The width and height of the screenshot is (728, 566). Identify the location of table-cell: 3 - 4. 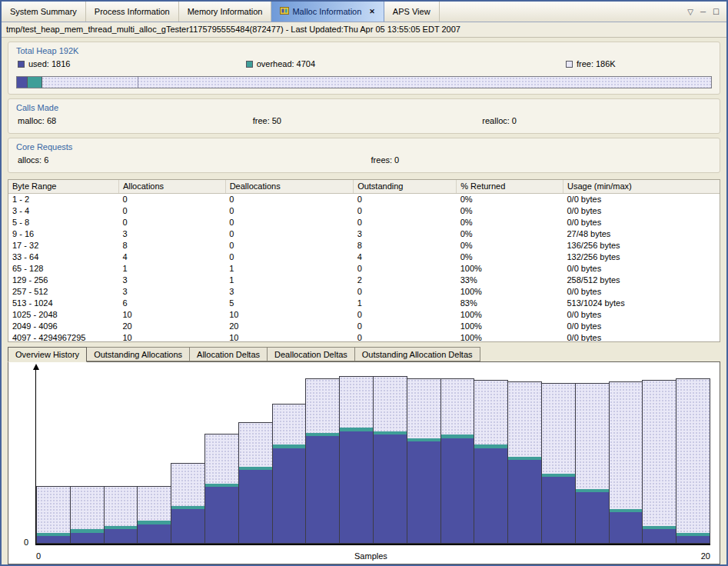
(63, 211).